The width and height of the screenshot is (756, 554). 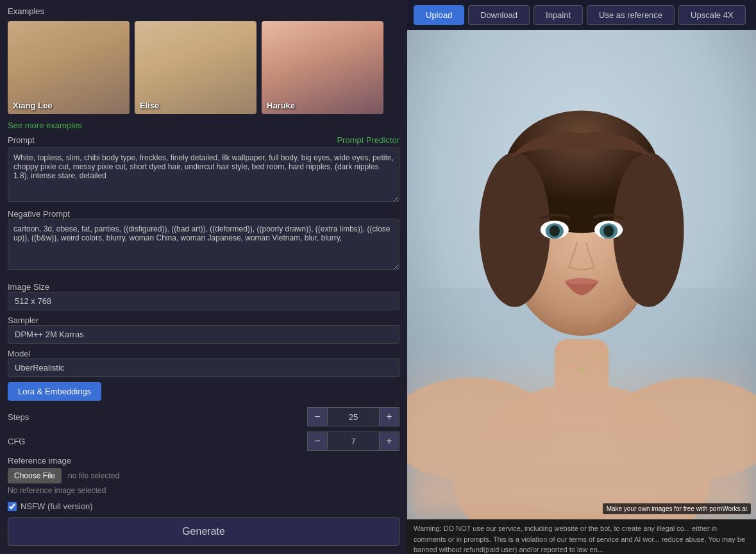 I want to click on lora-embeddings-button: Lora & Embeddings, so click(x=55, y=391).